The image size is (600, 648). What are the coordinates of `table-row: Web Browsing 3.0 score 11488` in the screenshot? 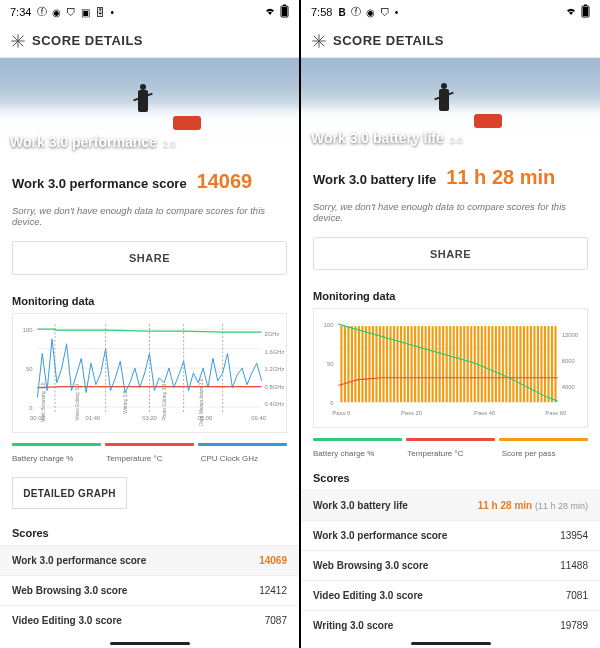 It's located at (450, 565).